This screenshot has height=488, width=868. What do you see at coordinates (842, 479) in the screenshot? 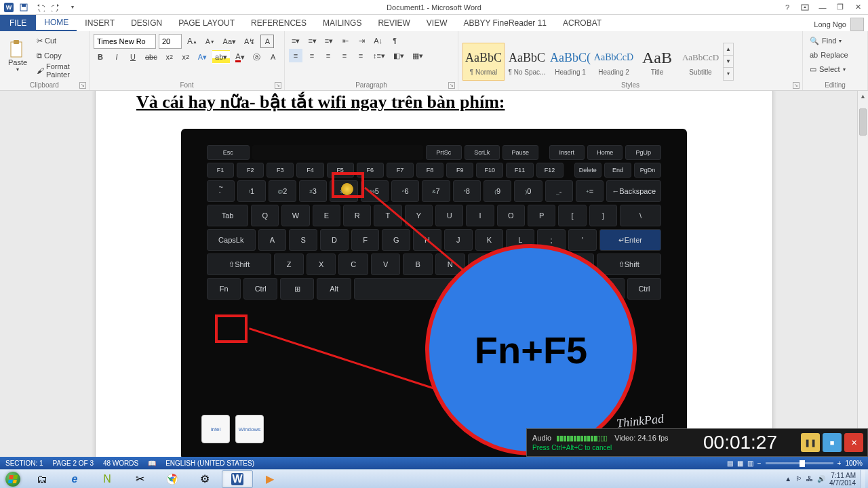
I see `taskbar-clock: 7:11 AM 4/7/2014` at bounding box center [842, 479].